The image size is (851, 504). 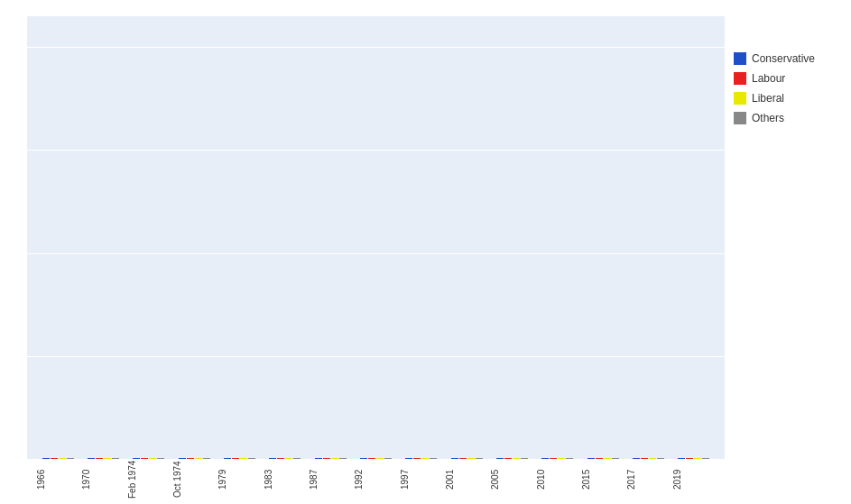 I want to click on x-label: 2019, so click(x=694, y=481).